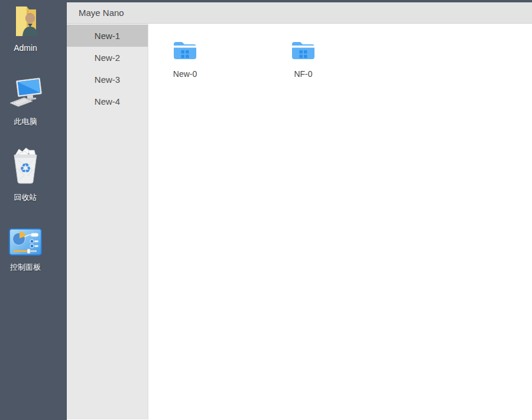 The height and width of the screenshot is (420, 532). What do you see at coordinates (25, 251) in the screenshot?
I see `desktop-icon-control-panel: 控制面板` at bounding box center [25, 251].